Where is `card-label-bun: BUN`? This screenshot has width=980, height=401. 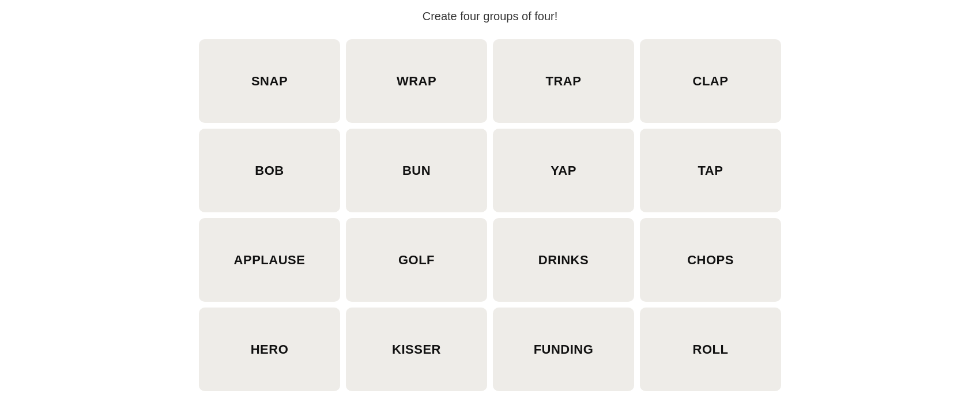 card-label-bun: BUN is located at coordinates (416, 171).